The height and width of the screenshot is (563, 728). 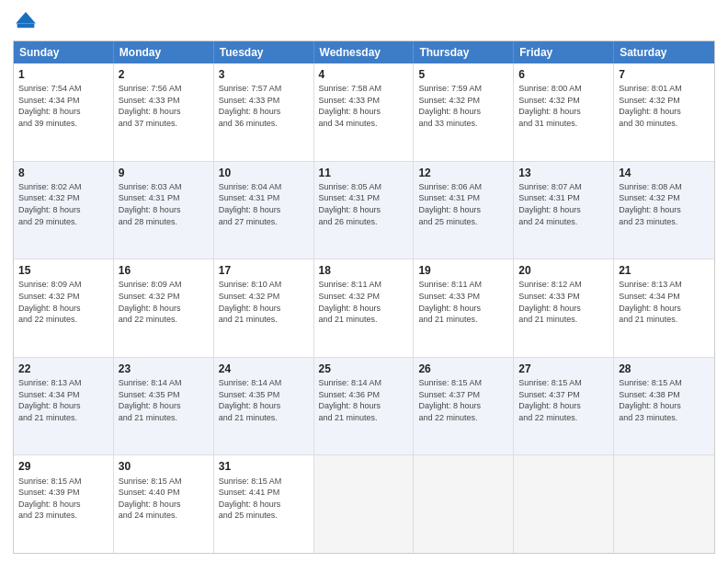 I want to click on calendar-cell: 21Sunrise: 8:13 AM Sunset: 4:34 PM Dayli…, so click(x=664, y=308).